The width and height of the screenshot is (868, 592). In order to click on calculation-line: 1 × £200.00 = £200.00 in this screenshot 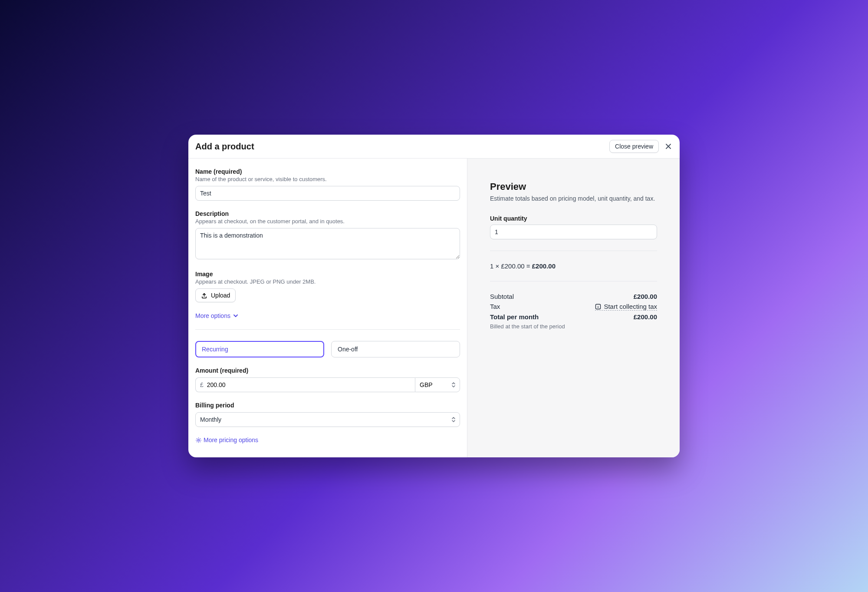, I will do `click(574, 266)`.